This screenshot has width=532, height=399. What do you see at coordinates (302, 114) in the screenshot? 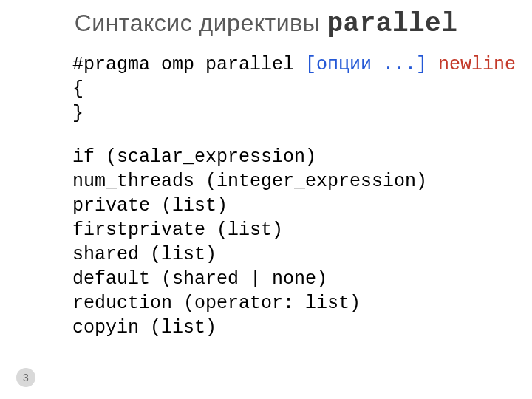
I see `code-line: }` at bounding box center [302, 114].